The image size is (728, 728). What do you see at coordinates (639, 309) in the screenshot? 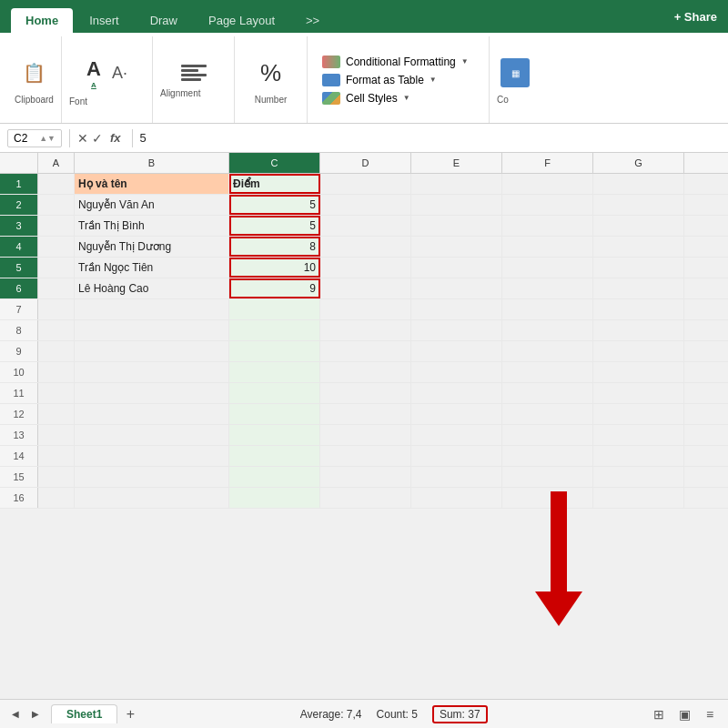
I see `cell-g7` at bounding box center [639, 309].